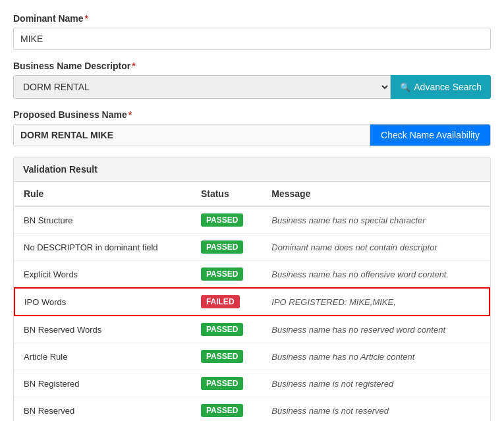 This screenshot has width=504, height=421. I want to click on table-row: BN RegisteredPASSEDBusiness name is not …, so click(252, 383).